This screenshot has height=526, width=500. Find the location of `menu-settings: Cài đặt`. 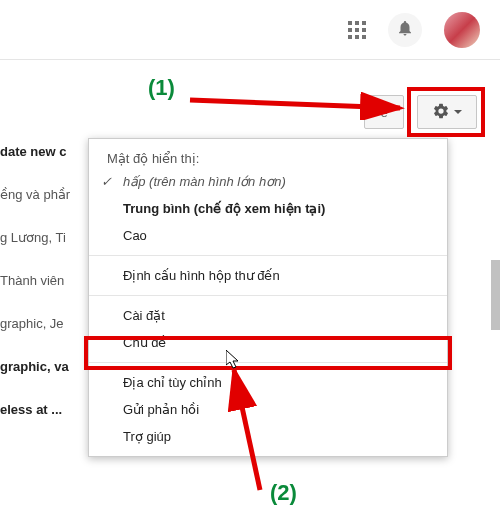

menu-settings: Cài đặt is located at coordinates (268, 316).